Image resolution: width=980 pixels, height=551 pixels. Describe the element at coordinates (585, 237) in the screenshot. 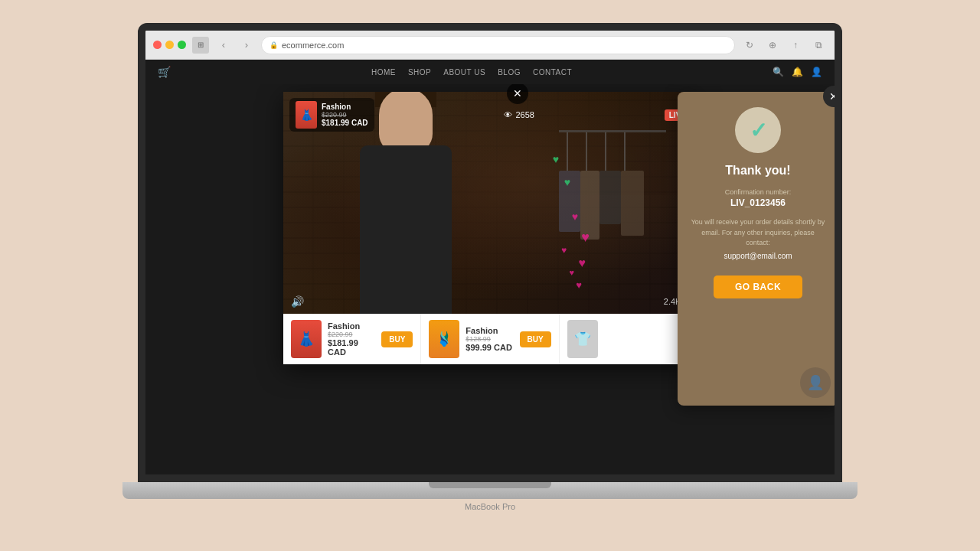

I see `heart-4: ♥` at that location.